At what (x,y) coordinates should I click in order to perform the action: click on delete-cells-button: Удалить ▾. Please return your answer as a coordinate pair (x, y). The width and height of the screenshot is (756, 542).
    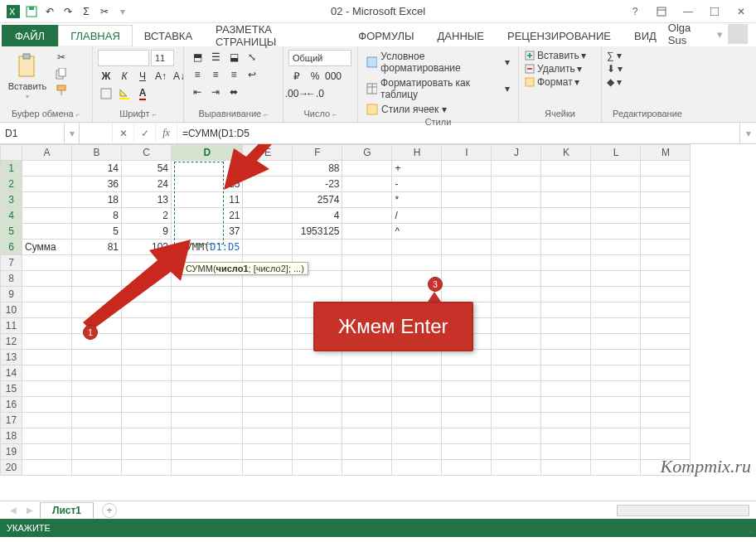
    Looking at the image, I should click on (560, 69).